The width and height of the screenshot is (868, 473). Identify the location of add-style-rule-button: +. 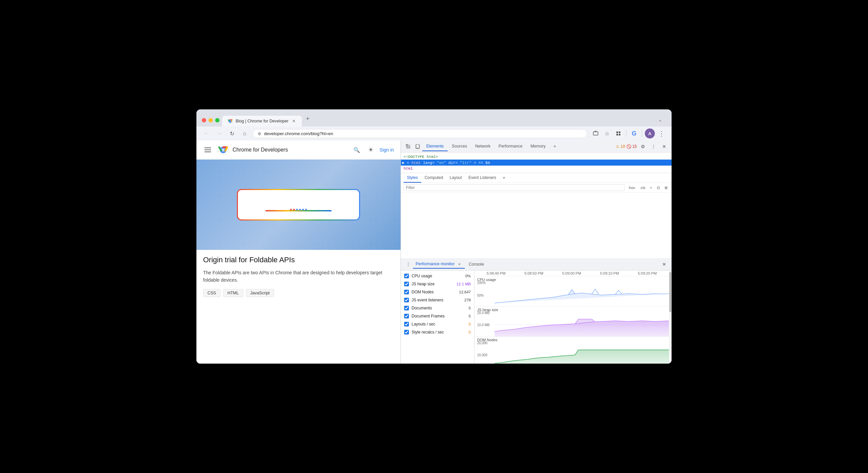
(651, 188).